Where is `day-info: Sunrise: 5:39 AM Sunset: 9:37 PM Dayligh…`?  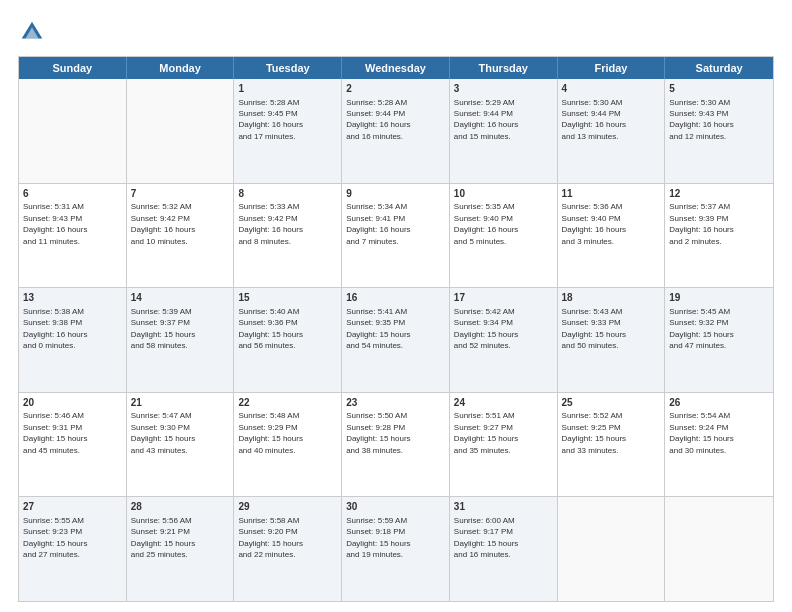
day-info: Sunrise: 5:39 AM Sunset: 9:37 PM Dayligh… is located at coordinates (163, 328).